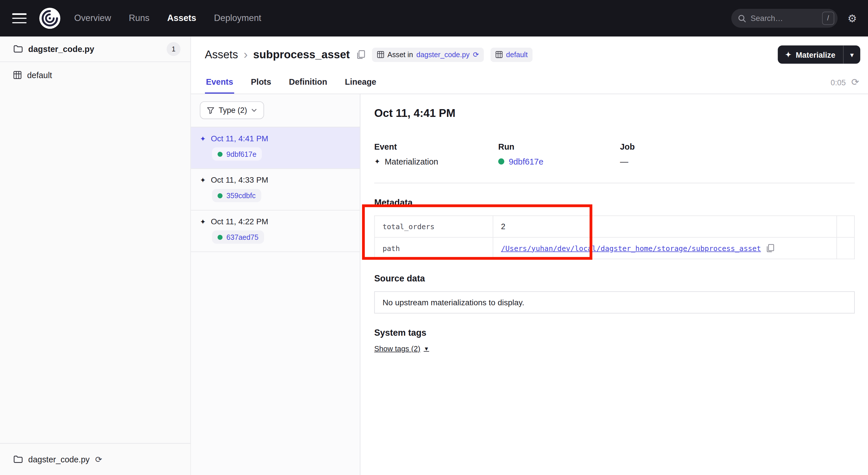 Image resolution: width=868 pixels, height=475 pixels. Describe the element at coordinates (665, 227) in the screenshot. I see `metadata-value: 2` at that location.